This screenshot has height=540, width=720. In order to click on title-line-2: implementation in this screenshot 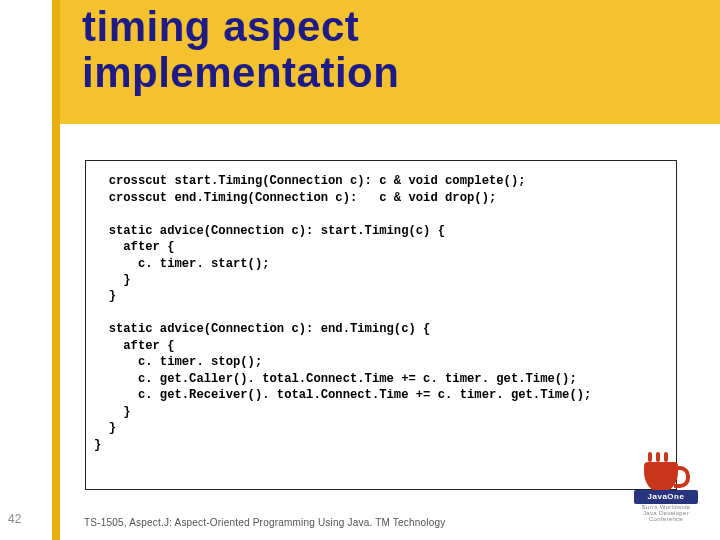, I will do `click(240, 72)`.